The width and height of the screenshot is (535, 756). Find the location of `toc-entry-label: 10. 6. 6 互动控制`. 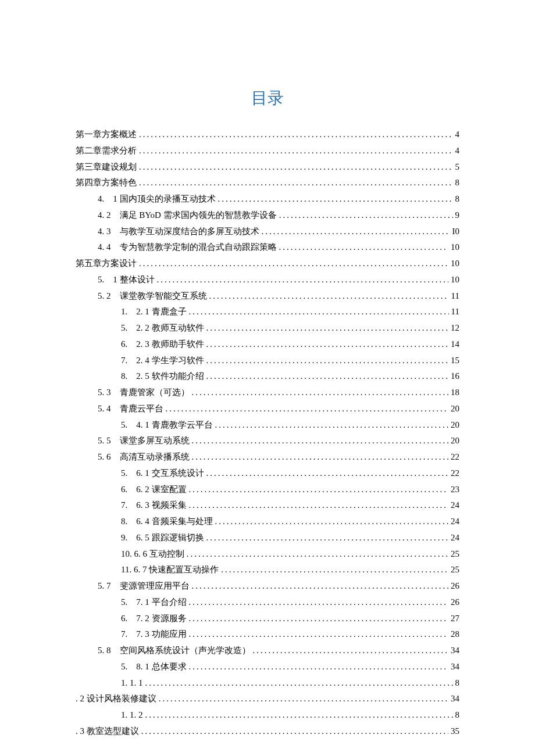

toc-entry-label: 10. 6. 6 互动控制 is located at coordinates (152, 554).